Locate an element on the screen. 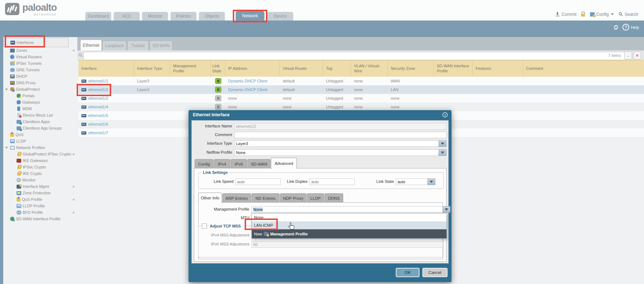 The image size is (644, 284). sidebar-item-interface-mgmt: Interface Mgmt is located at coordinates (40, 186).